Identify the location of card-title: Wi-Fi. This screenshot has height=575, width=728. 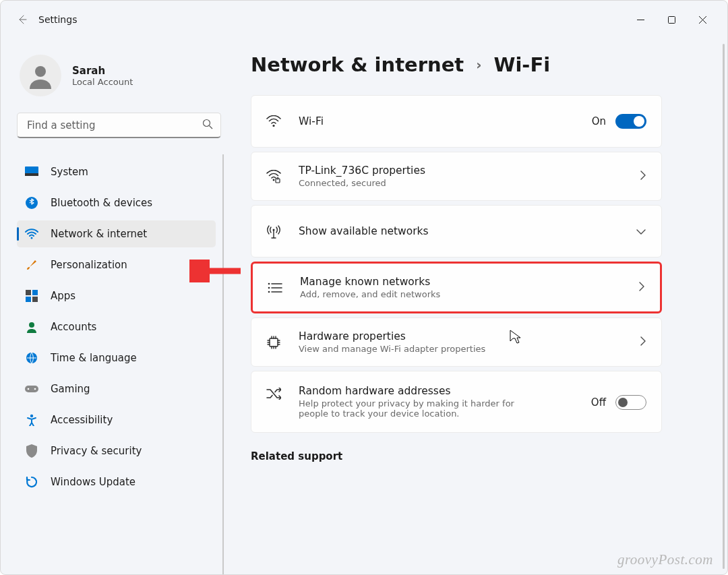
(437, 121).